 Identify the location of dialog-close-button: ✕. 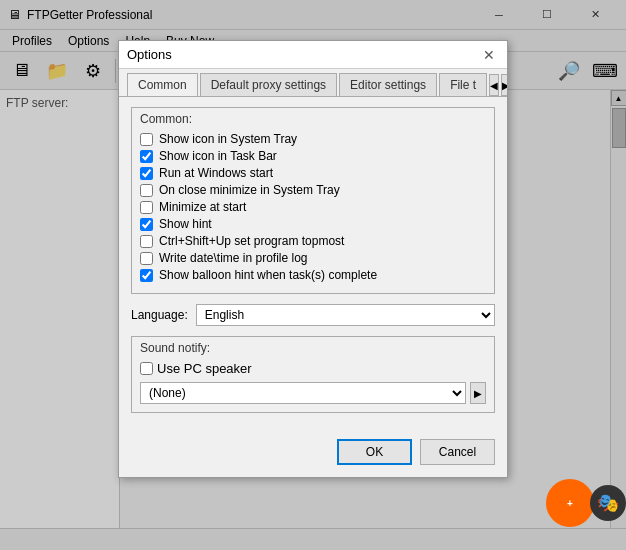
(489, 55).